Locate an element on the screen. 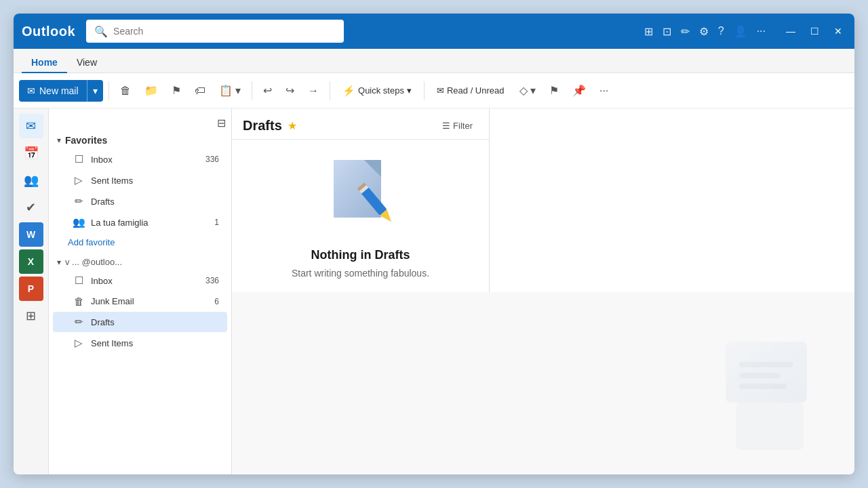  nav-item-junk: 🗑 Junk Email 6 is located at coordinates (140, 301).